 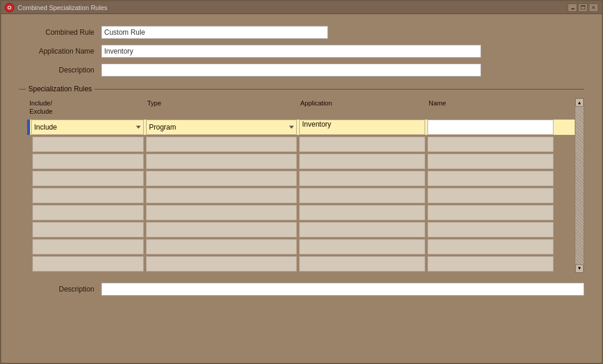 I want to click on app-name-input, so click(x=291, y=51).